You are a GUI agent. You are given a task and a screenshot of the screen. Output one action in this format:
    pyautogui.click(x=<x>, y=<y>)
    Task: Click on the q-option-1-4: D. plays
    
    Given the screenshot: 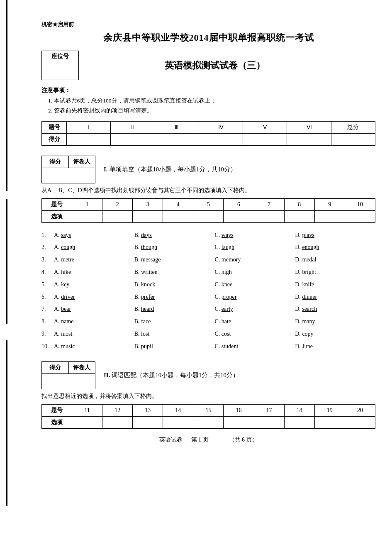 What is the action you would take?
    pyautogui.click(x=335, y=235)
    